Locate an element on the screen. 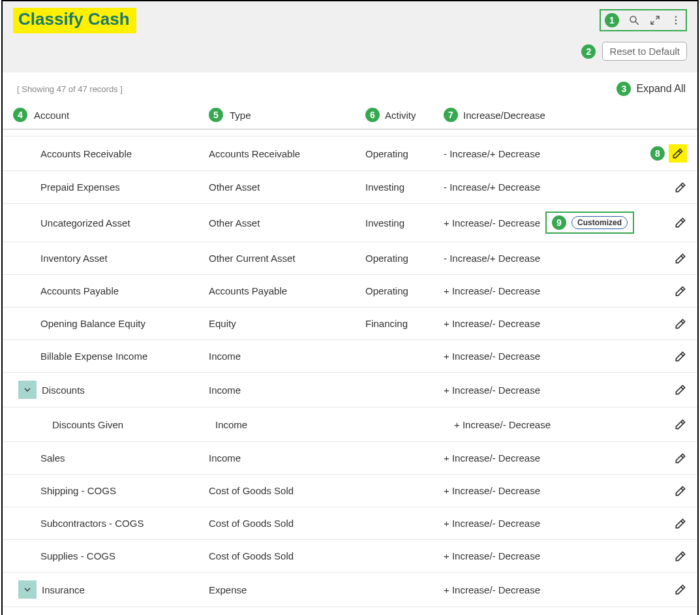  account-name: Inventory Asset is located at coordinates (60, 259).